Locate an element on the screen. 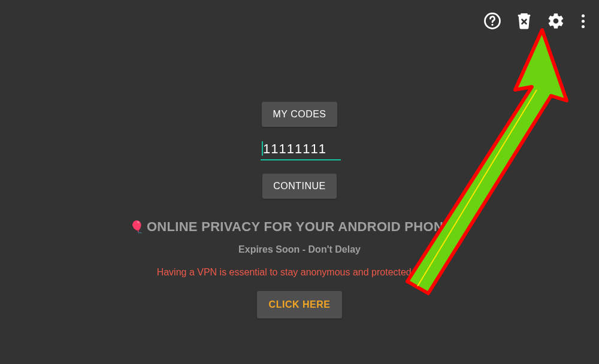 This screenshot has width=599, height=364. more-button is located at coordinates (583, 22).